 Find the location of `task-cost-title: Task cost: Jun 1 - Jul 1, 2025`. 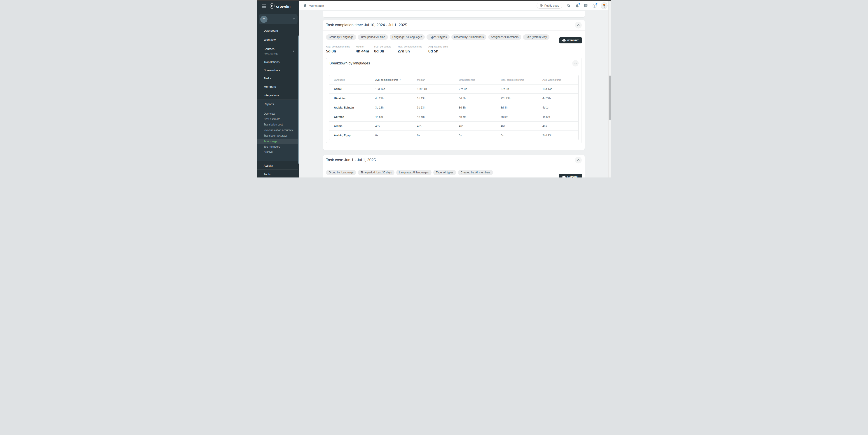

task-cost-title: Task cost: Jun 1 - Jul 1, 2025 is located at coordinates (351, 160).